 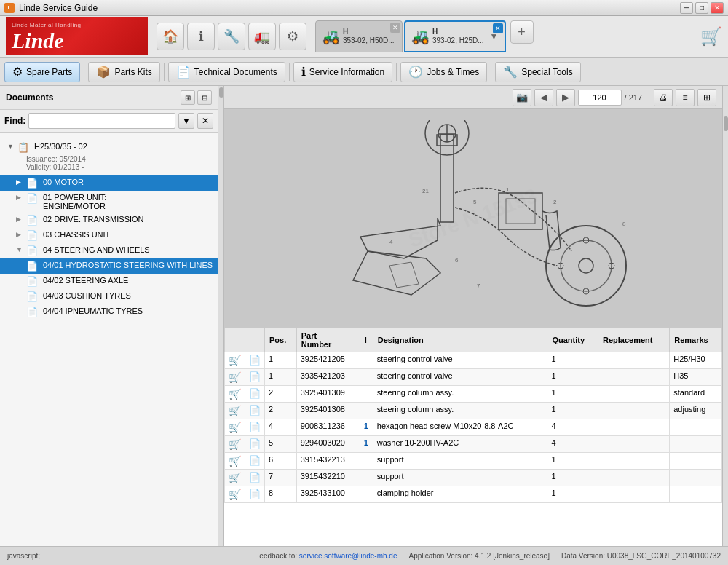 I want to click on col-cart, so click(x=235, y=341).